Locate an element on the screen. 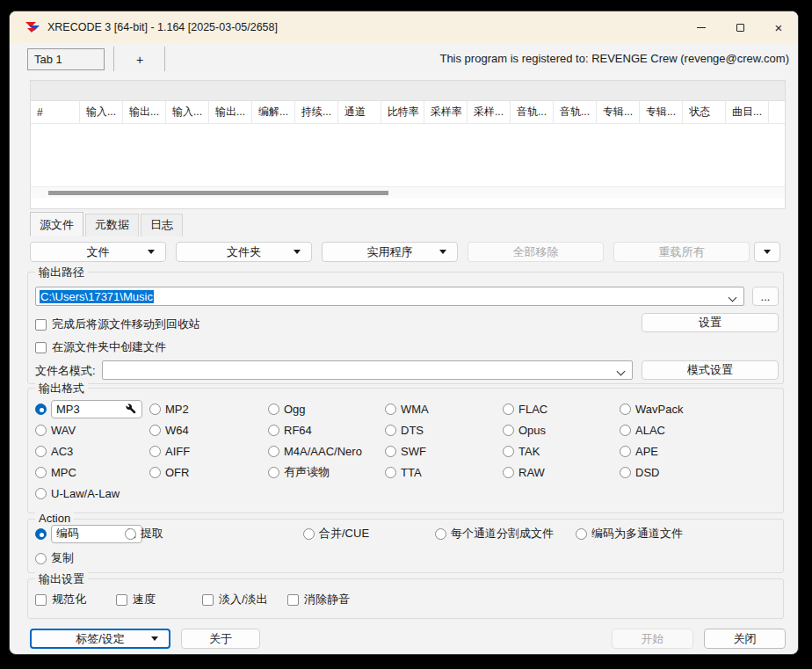  start-button: 开始 is located at coordinates (652, 638).